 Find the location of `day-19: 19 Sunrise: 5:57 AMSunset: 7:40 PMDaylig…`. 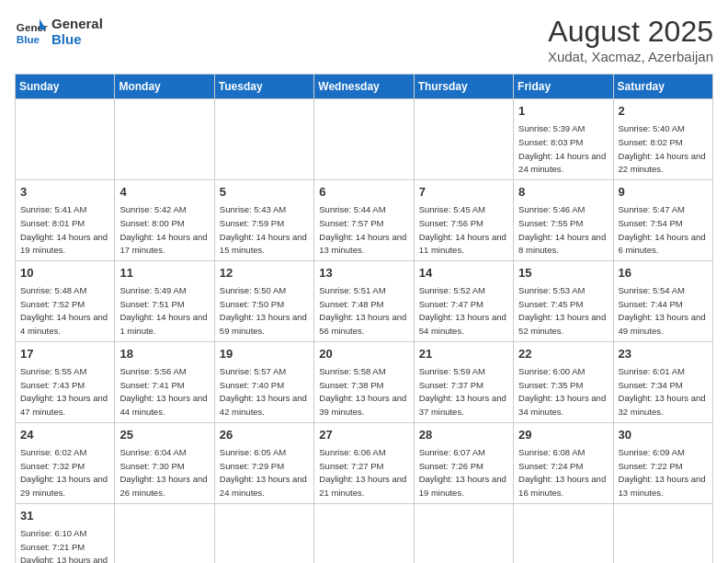

day-19: 19 Sunrise: 5:57 AMSunset: 7:40 PMDaylig… is located at coordinates (264, 382).